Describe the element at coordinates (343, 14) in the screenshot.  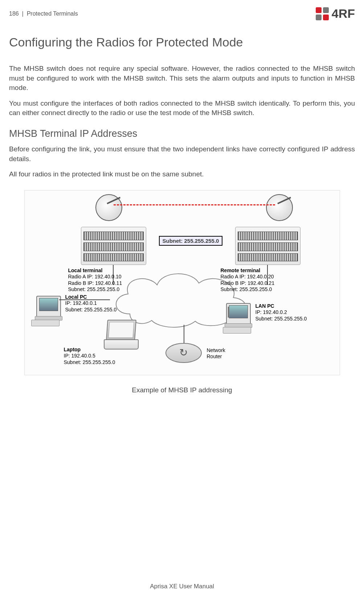
I see `brand-logo-text: 4RF` at that location.